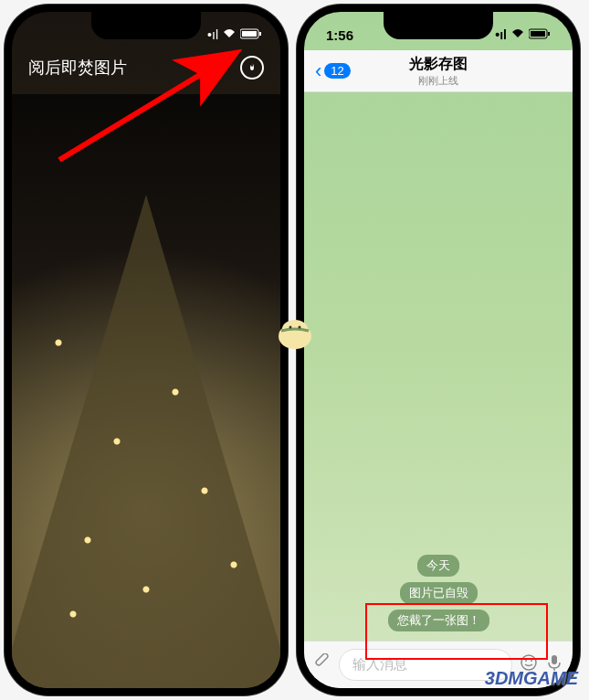 The width and height of the screenshot is (589, 700). Describe the element at coordinates (531, 678) in the screenshot. I see `watermark: 3DMGAME` at that location.